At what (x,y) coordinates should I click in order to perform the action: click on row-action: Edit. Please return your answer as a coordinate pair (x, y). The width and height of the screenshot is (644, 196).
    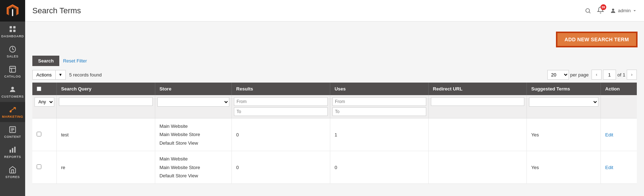
    Looking at the image, I should click on (619, 167).